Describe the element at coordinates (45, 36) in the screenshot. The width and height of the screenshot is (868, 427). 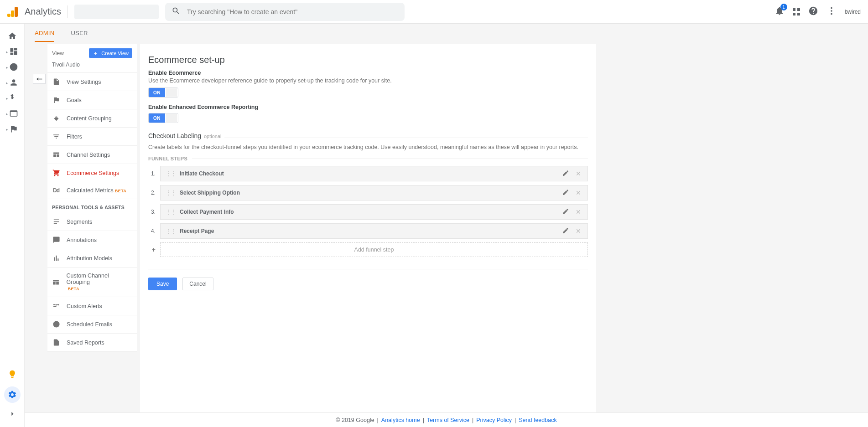
I see `tab-admin: ADMIN` at that location.